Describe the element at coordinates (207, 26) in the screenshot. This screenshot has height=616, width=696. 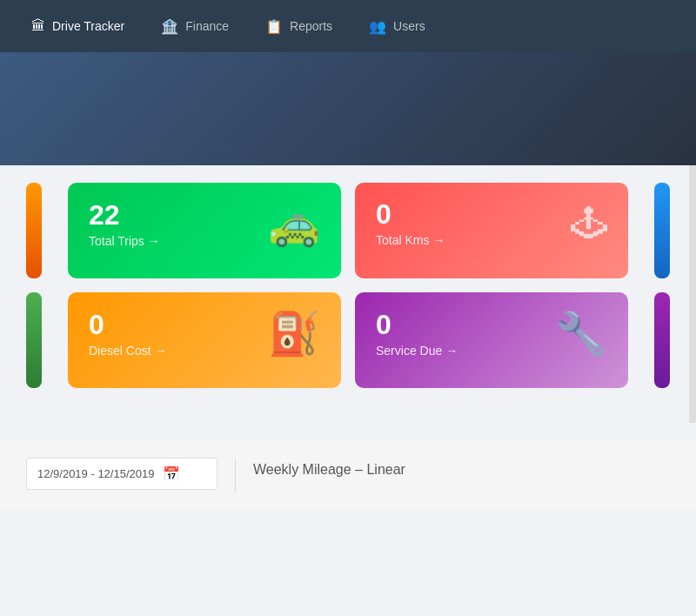
I see `nav-label-finance: Finance` at that location.